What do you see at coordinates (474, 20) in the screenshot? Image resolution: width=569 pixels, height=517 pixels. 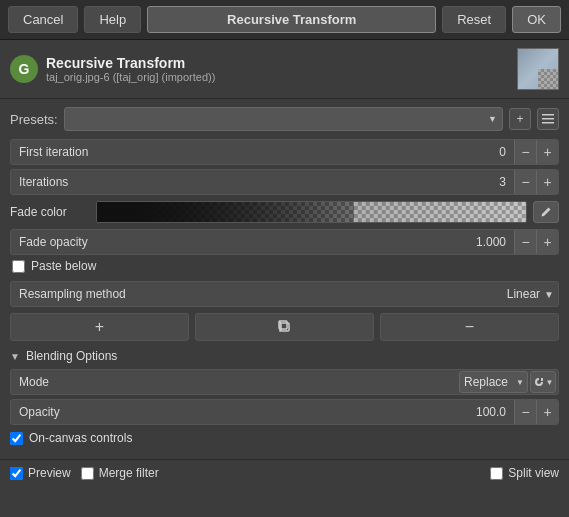 I see `reset-button: Reset` at bounding box center [474, 20].